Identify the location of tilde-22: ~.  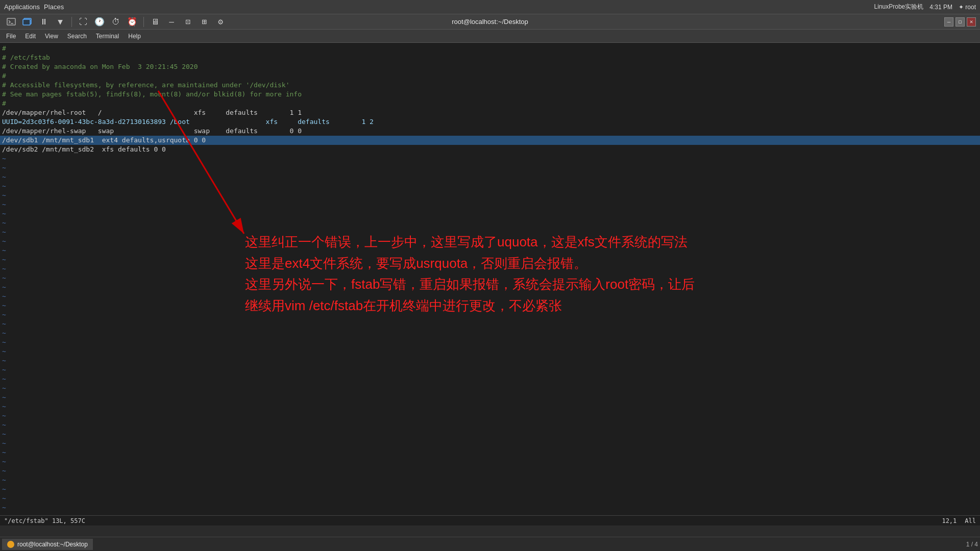
(490, 352).